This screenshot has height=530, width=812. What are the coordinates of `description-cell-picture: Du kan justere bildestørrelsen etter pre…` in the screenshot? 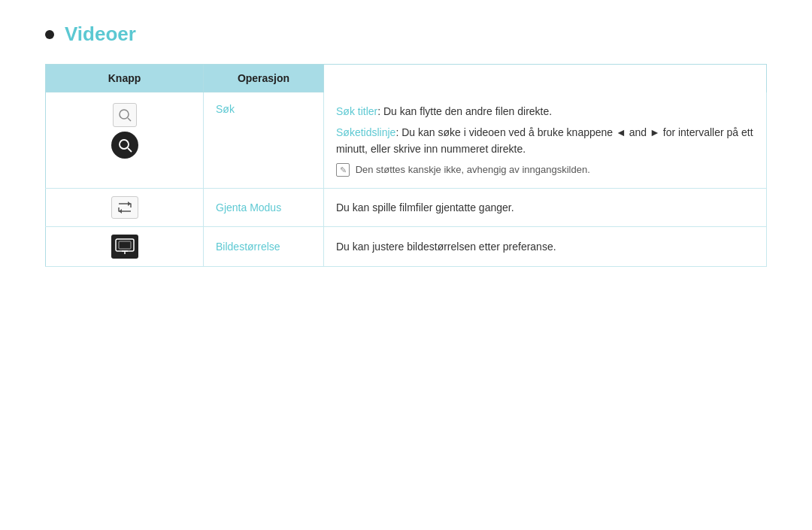 It's located at (546, 247).